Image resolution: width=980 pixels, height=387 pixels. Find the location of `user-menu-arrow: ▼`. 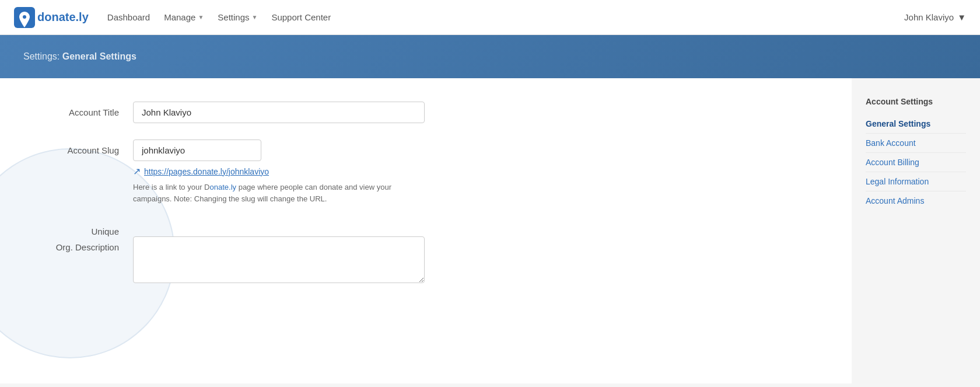

user-menu-arrow: ▼ is located at coordinates (961, 18).